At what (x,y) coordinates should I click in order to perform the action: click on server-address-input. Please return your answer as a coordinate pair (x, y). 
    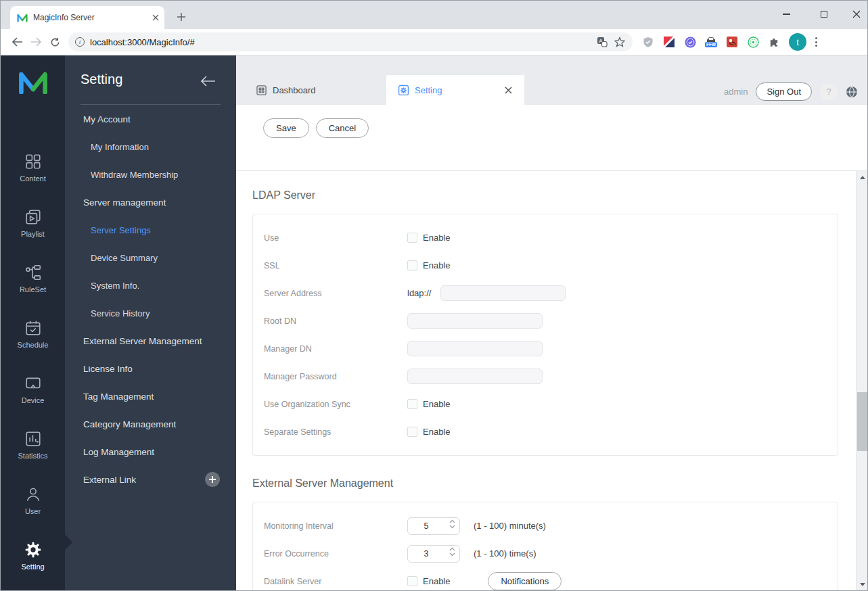
    Looking at the image, I should click on (503, 293).